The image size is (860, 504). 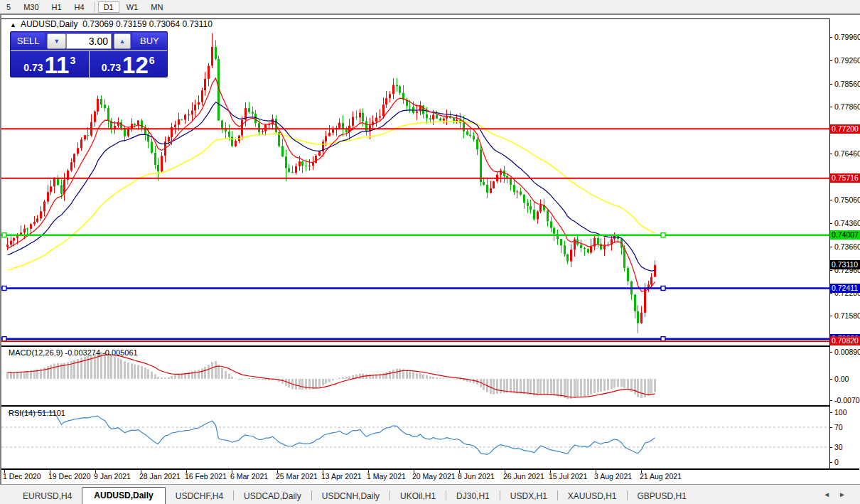 I want to click on chart-tab-eurusd: EURUSD,H4, so click(x=47, y=496).